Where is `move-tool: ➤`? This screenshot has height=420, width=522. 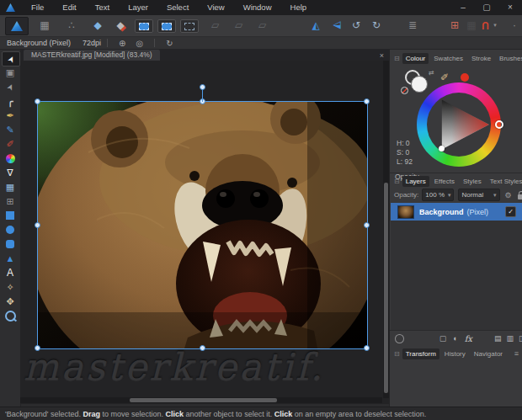 move-tool: ➤ is located at coordinates (11, 59).